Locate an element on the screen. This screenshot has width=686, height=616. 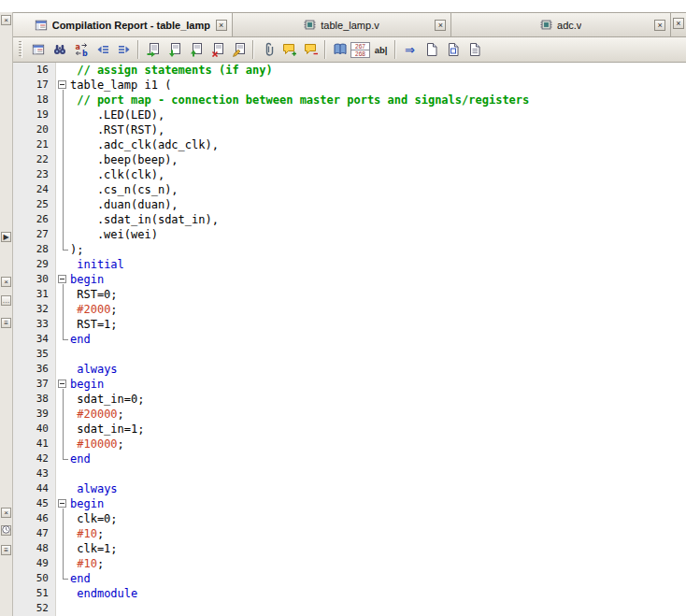
save-block-button is located at coordinates (174, 50).